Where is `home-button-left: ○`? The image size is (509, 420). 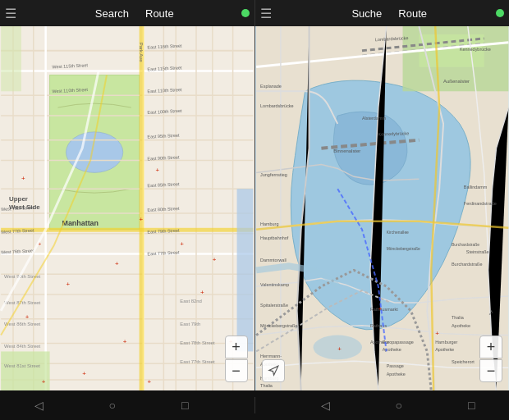
home-button-left: ○ is located at coordinates (112, 405).